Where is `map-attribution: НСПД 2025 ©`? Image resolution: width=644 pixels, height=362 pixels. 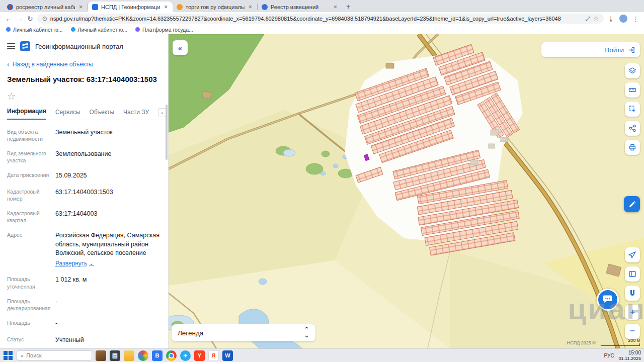
map-attribution: НСПД 2025 © is located at coordinates (582, 343).